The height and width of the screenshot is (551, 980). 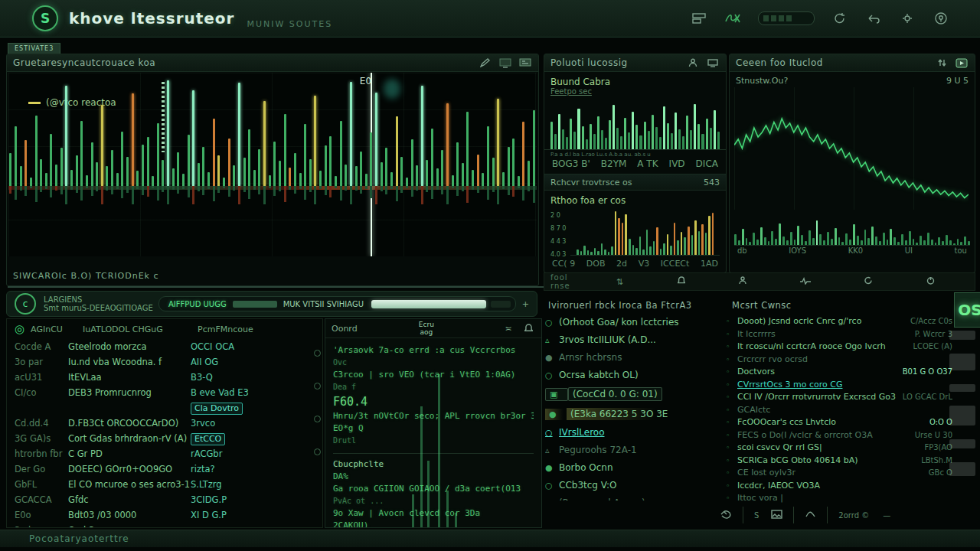 I want to click on console-output: 'Arsaovk 7a-co errd :a cus VccrcrbosOvcC…, so click(x=433, y=433).